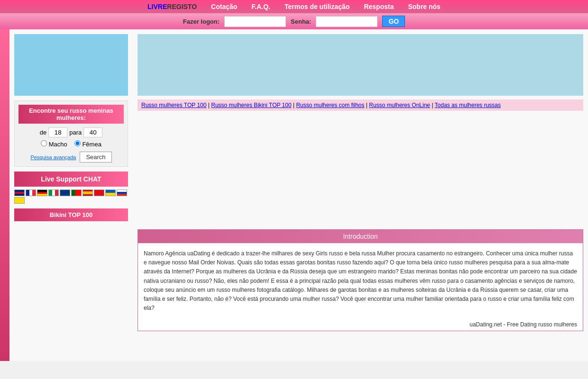 This screenshot has height=379, width=588. What do you see at coordinates (174, 105) in the screenshot?
I see `link-russo-top100: Russo mulheres TOP 100` at bounding box center [174, 105].